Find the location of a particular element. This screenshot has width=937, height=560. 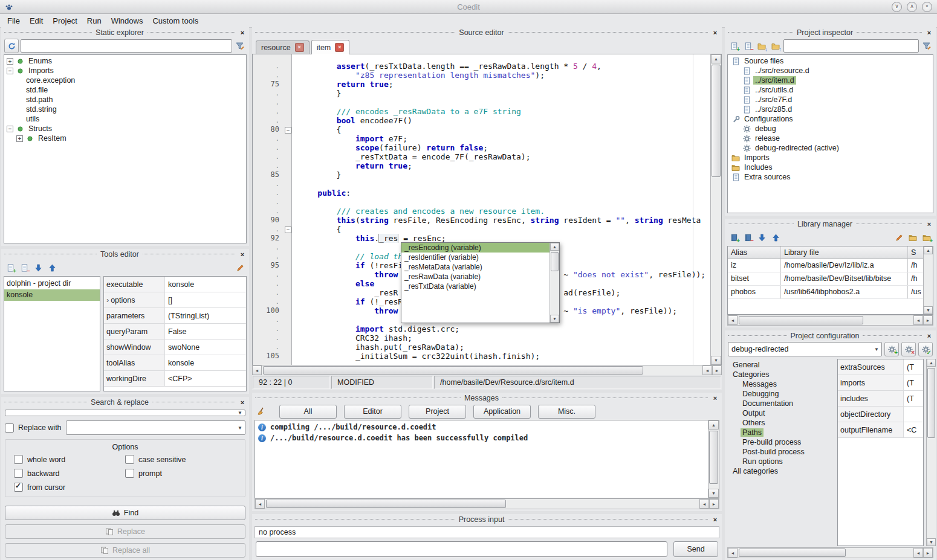

edit-tool-button is located at coordinates (240, 268).